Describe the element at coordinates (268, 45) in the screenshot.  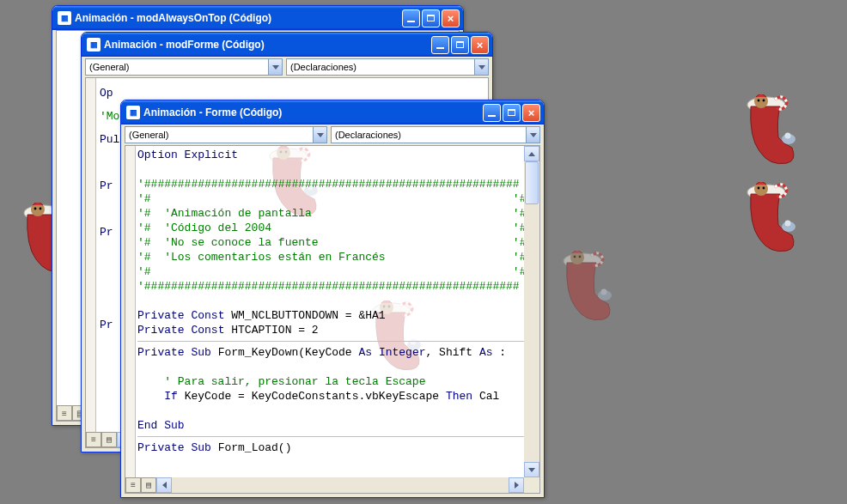
I see `window-title: Animación - modForme (Código)` at that location.